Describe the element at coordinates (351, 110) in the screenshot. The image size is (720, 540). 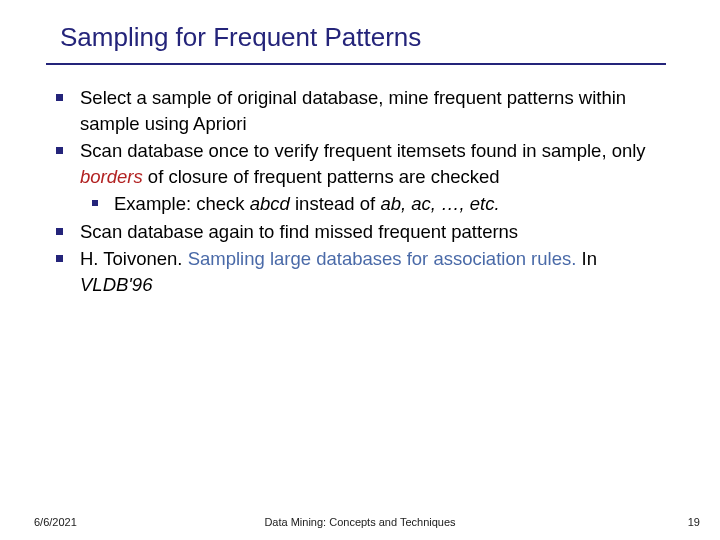
I see `bullet-item: Select a sample of original database, mi…` at that location.